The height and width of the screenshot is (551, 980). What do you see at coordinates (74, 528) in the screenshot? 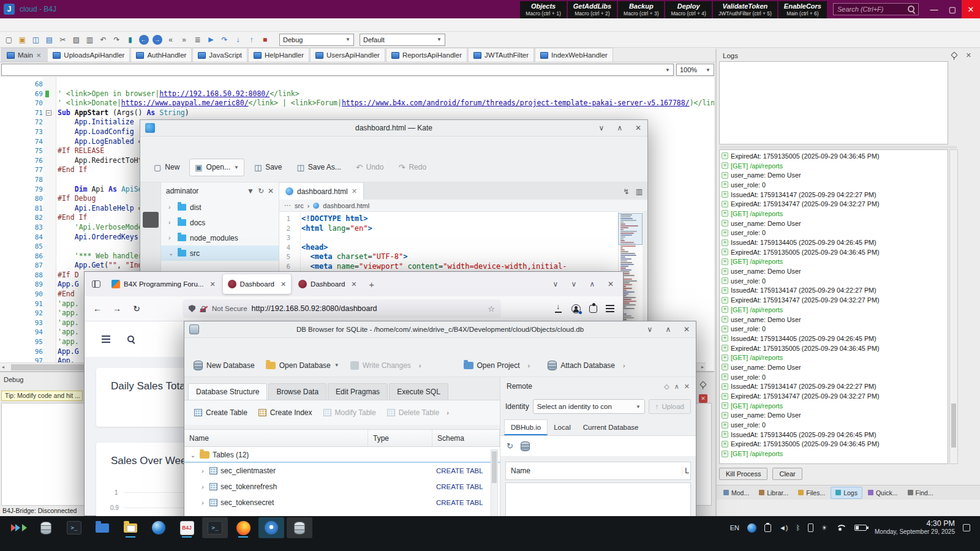
I see `terminal-app-icon` at bounding box center [74, 528].